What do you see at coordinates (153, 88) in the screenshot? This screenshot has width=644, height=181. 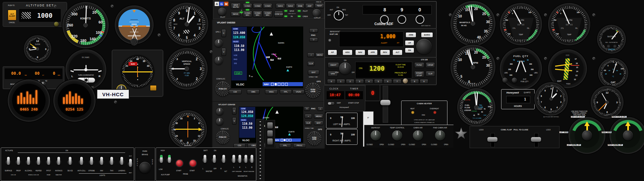 I see `gs-warn-button` at bounding box center [153, 88].